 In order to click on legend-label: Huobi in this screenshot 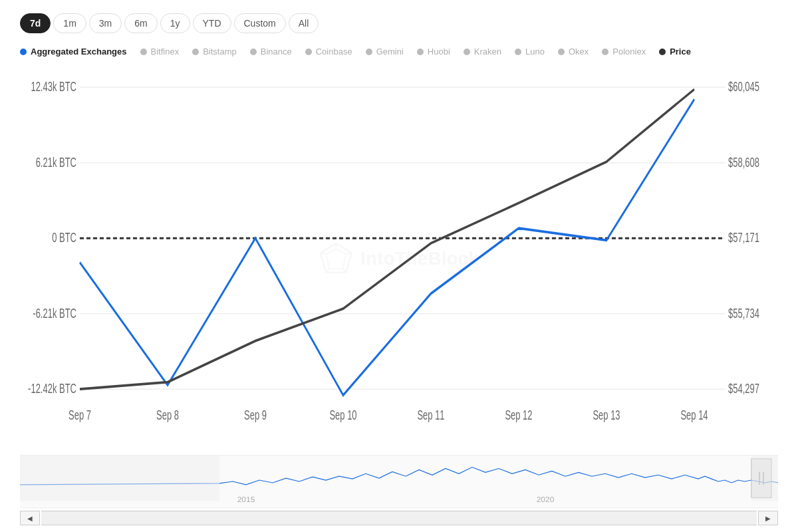, I will do `click(439, 52)`.